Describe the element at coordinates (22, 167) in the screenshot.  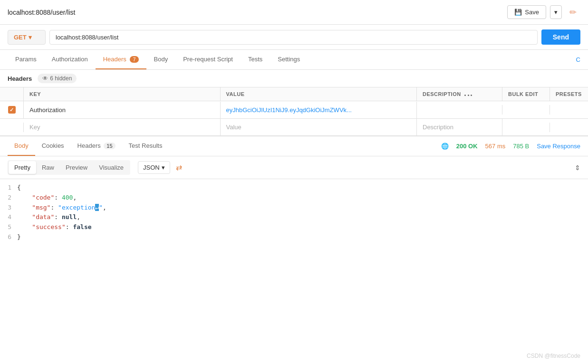
I see `fmt-pretty: Pretty` at that location.